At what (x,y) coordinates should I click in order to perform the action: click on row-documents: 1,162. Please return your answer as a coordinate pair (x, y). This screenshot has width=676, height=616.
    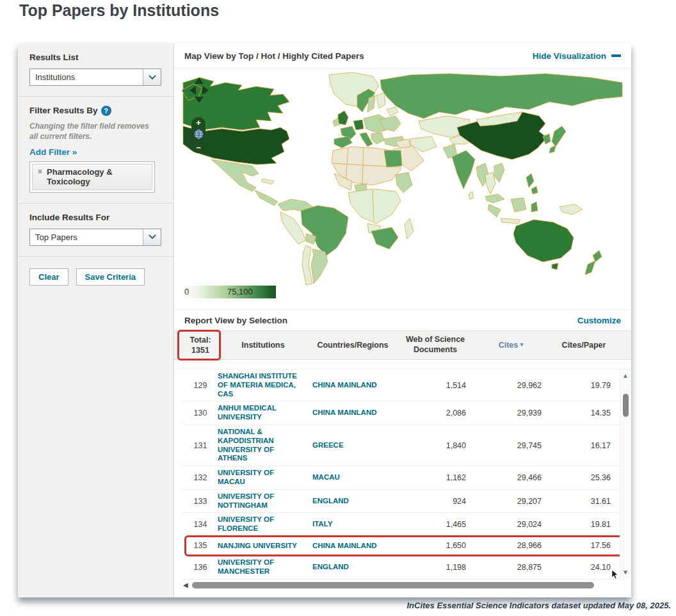
    Looking at the image, I should click on (435, 478).